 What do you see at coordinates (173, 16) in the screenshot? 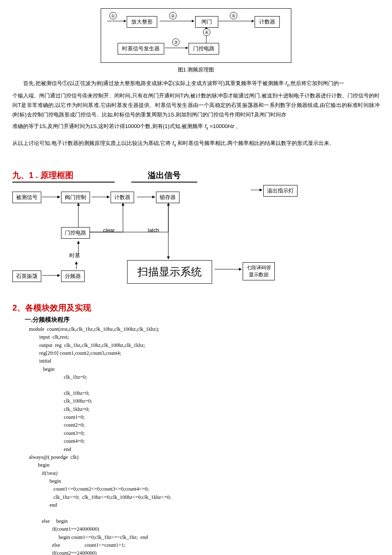
I see `circled-2: ②` at bounding box center [173, 16].